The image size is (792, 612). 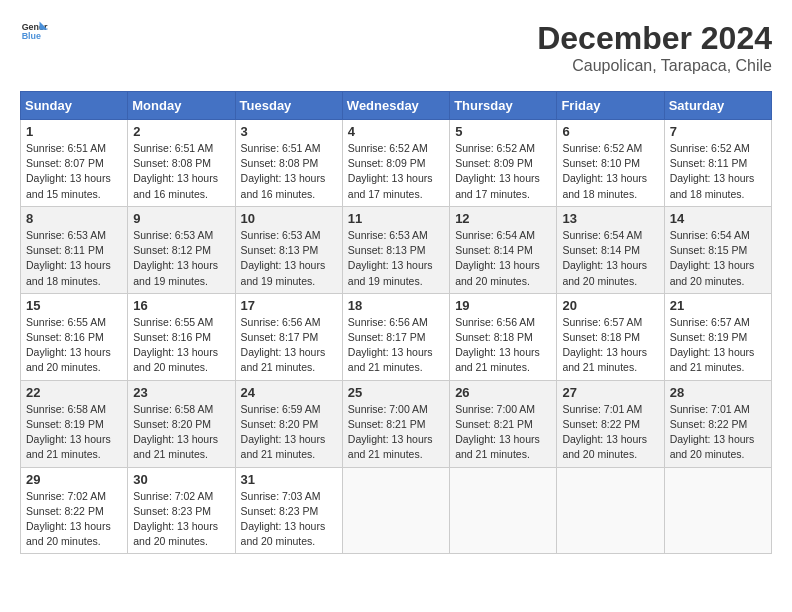 What do you see at coordinates (504, 164) in the screenshot?
I see `table-row: 5 Sunrise: 6:52 AM Sunset: 8:09 PM Dayli…` at bounding box center [504, 164].